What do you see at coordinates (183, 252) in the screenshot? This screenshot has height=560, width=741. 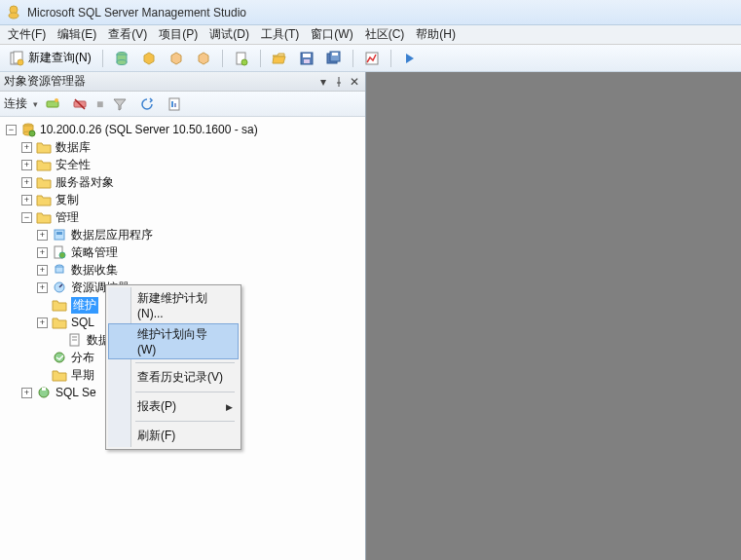 I see `tree-policy: +策略管理` at bounding box center [183, 252].